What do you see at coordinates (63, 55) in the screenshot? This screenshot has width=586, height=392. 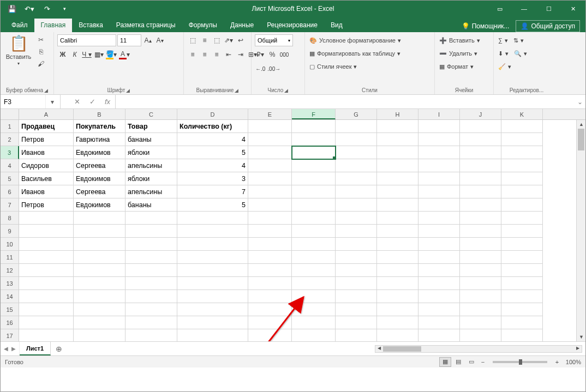 I see `bold-button: Ж` at bounding box center [63, 55].